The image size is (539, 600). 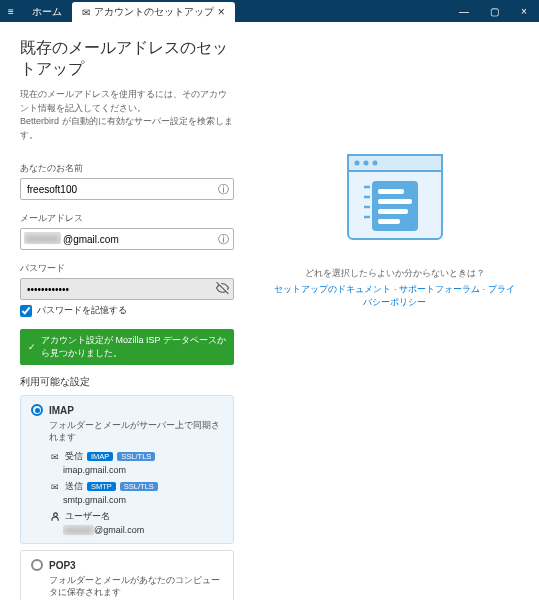 What do you see at coordinates (127, 289) in the screenshot?
I see `password-input` at bounding box center [127, 289].